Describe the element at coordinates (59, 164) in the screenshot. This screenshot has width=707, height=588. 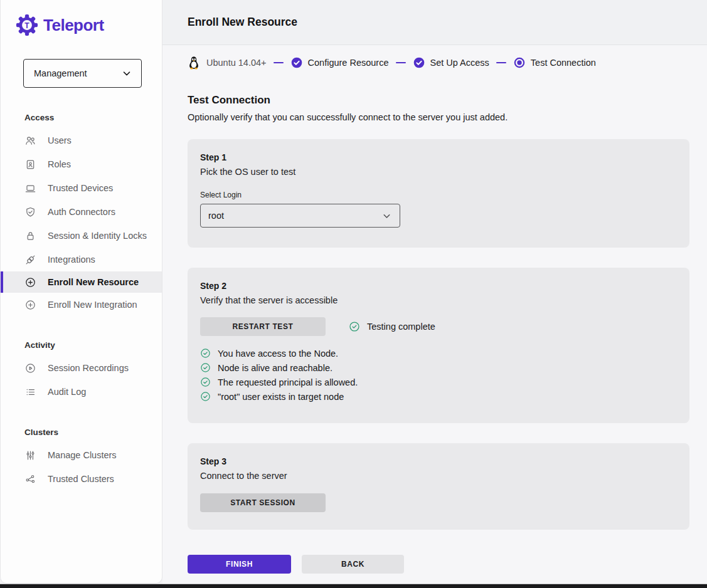
I see `sidebar-item-label: Roles` at that location.